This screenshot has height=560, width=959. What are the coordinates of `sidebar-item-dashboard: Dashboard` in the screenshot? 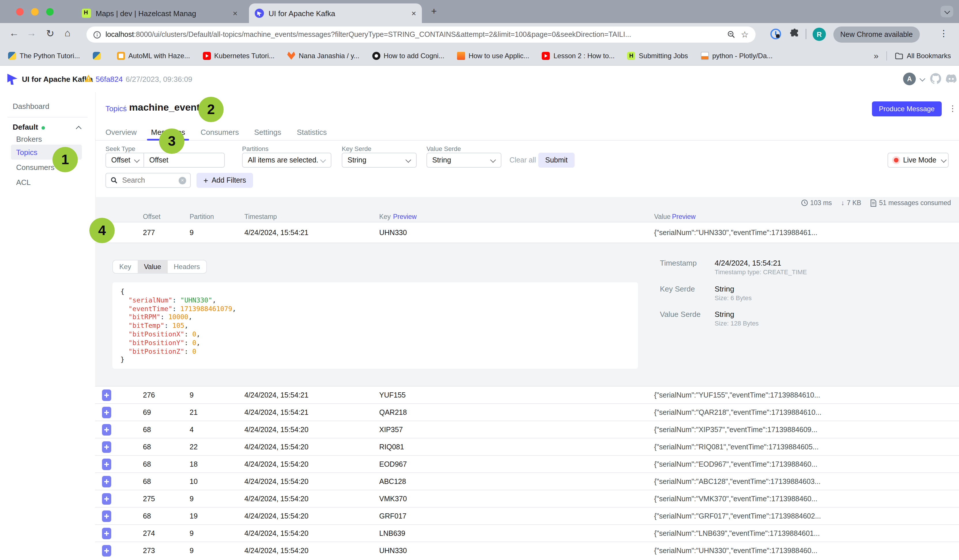 It's located at (31, 107).